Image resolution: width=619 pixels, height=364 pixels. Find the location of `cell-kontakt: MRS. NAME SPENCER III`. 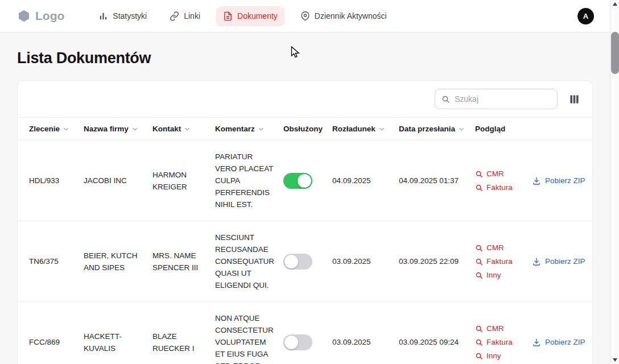

cell-kontakt: MRS. NAME SPENCER III is located at coordinates (184, 262).